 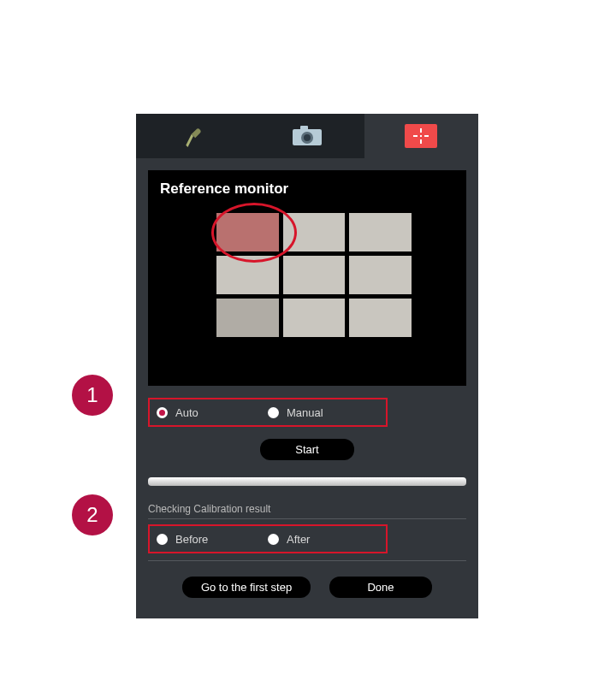 What do you see at coordinates (305, 412) in the screenshot?
I see `radio-manual-label: Manual` at bounding box center [305, 412].